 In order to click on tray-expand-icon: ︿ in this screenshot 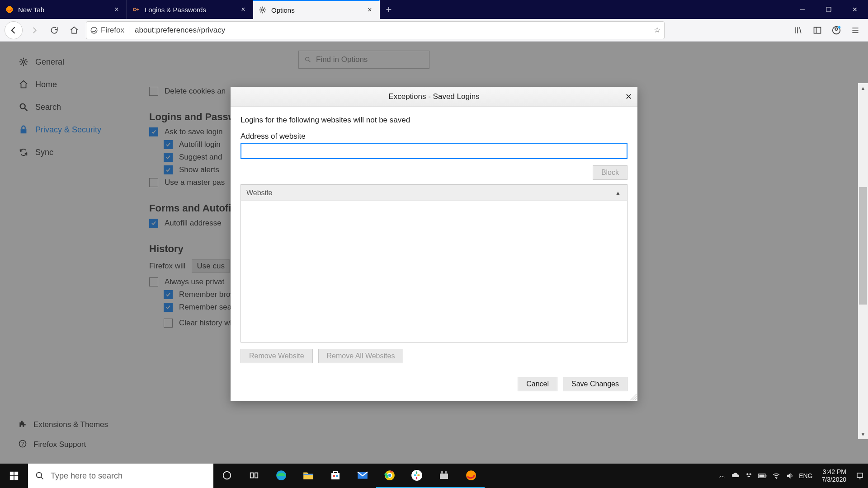, I will do `click(722, 476)`.